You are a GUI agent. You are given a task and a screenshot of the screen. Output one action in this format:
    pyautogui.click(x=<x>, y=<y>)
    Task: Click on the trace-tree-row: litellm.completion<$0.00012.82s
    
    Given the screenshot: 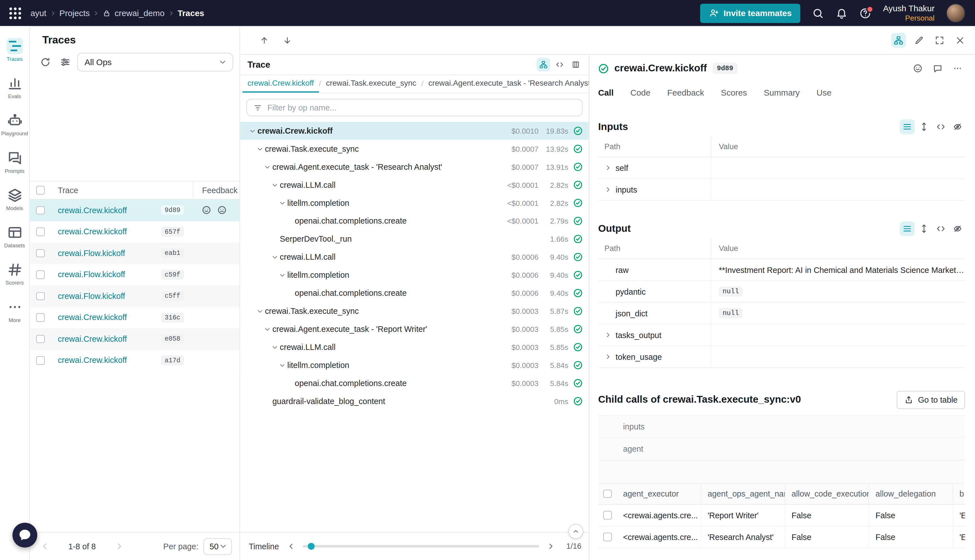 What is the action you would take?
    pyautogui.click(x=414, y=203)
    